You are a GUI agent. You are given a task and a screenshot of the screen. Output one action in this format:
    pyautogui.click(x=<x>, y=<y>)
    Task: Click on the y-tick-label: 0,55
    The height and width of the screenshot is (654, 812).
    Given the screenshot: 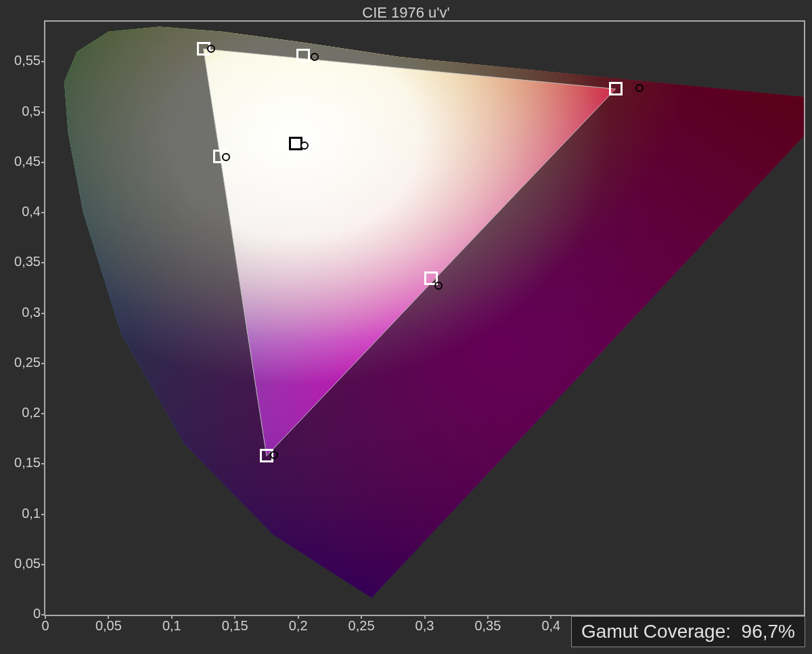 What is the action you would take?
    pyautogui.click(x=27, y=61)
    